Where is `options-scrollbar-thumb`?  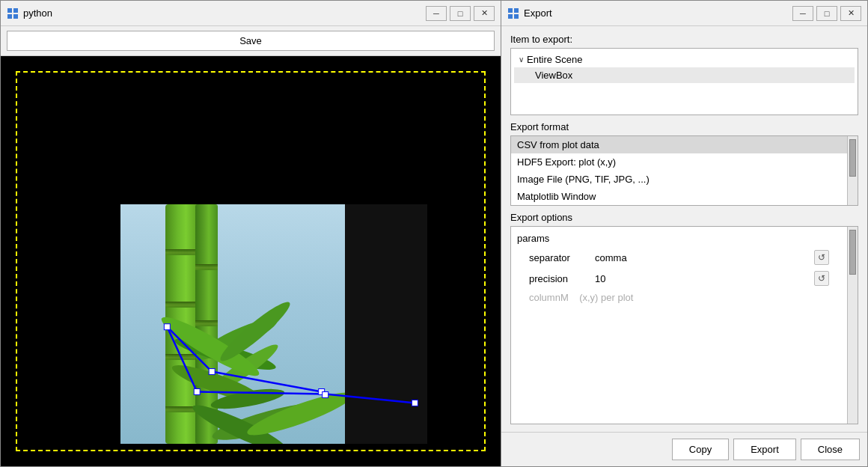
options-scrollbar-thumb is located at coordinates (853, 252).